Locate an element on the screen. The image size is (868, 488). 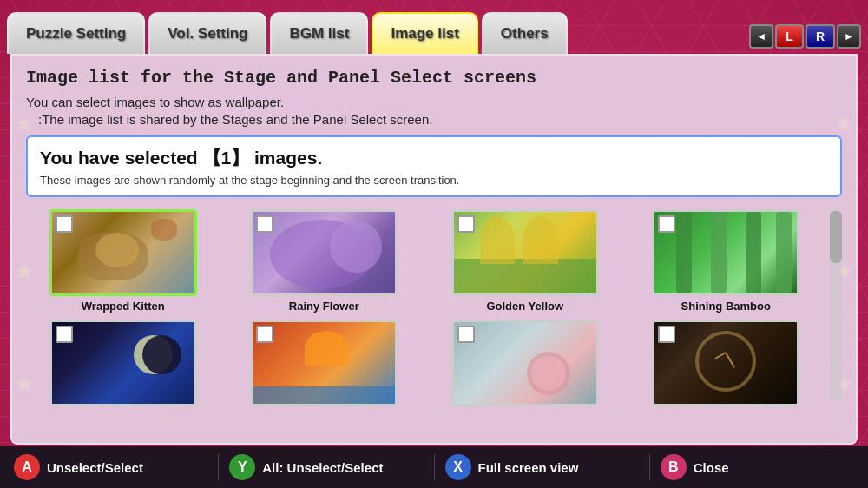
button-x: X is located at coordinates (458, 467).